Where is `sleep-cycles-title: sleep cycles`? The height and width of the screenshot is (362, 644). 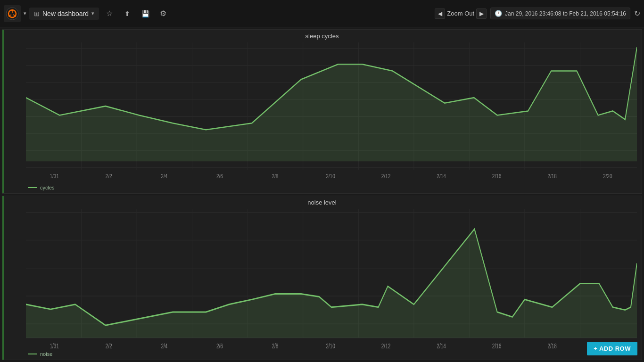
sleep-cycles-title: sleep cycles is located at coordinates (322, 35).